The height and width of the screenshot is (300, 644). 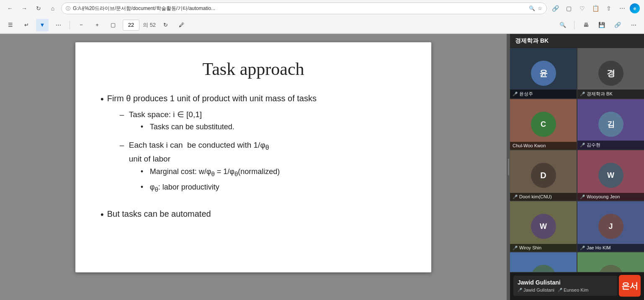 What do you see at coordinates (182, 122) in the screenshot?
I see `bullet-1-1-content: Task space: i ∈ [0,1] • Tasks can be sub…` at bounding box center [182, 122].